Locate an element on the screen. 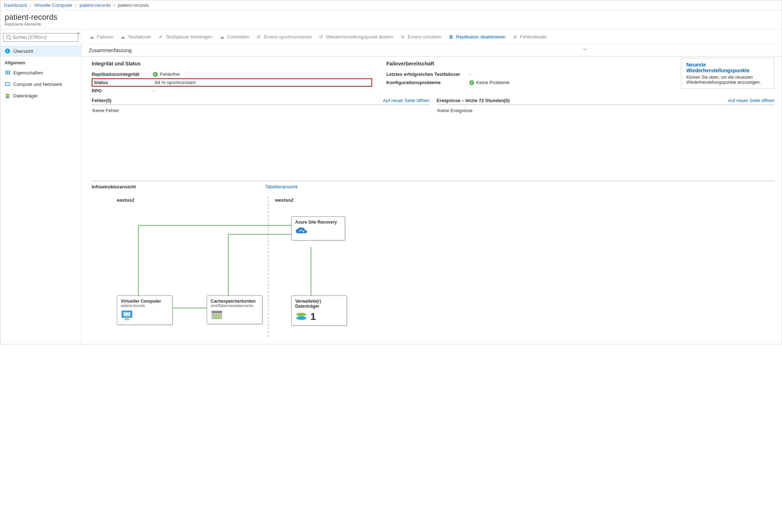  search-input is located at coordinates (44, 37).